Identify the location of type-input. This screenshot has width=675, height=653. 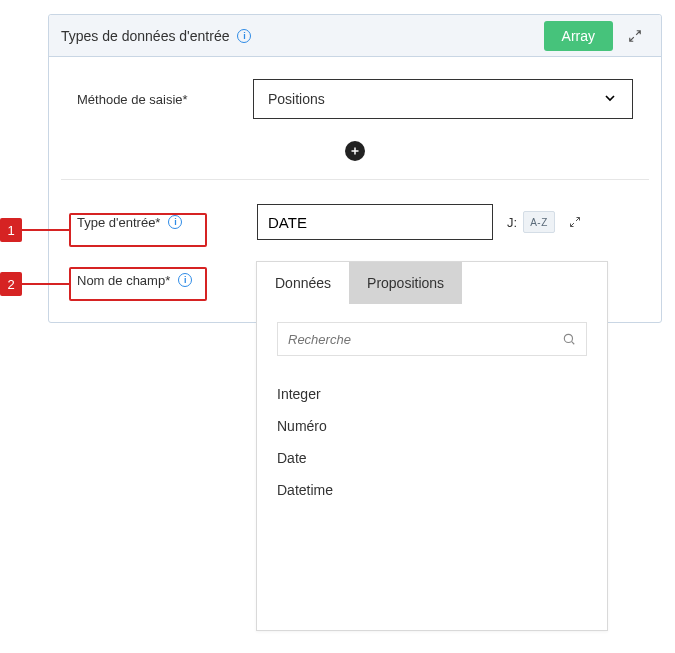
(375, 222).